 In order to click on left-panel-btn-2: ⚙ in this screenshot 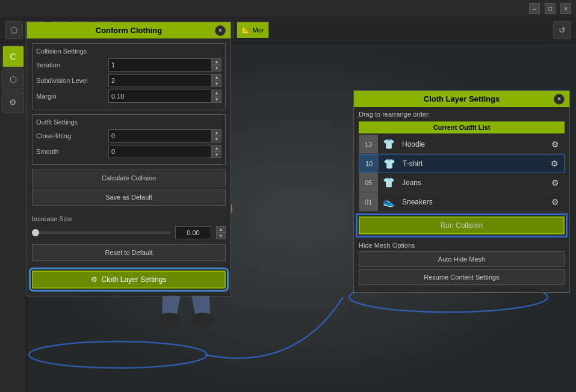, I will do `click(13, 102)`.